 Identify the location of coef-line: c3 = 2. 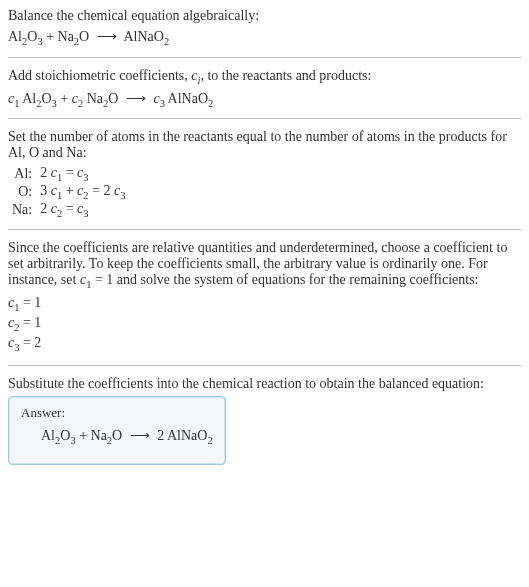
(264, 344).